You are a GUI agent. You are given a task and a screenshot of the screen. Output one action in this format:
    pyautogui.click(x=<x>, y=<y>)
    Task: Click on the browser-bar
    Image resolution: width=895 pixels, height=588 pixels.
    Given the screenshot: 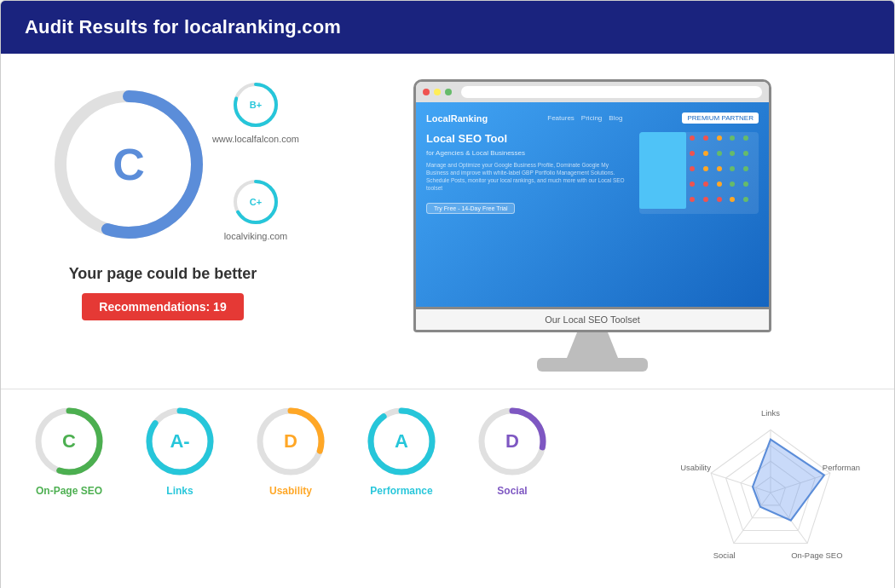 What is the action you would take?
    pyautogui.click(x=592, y=92)
    